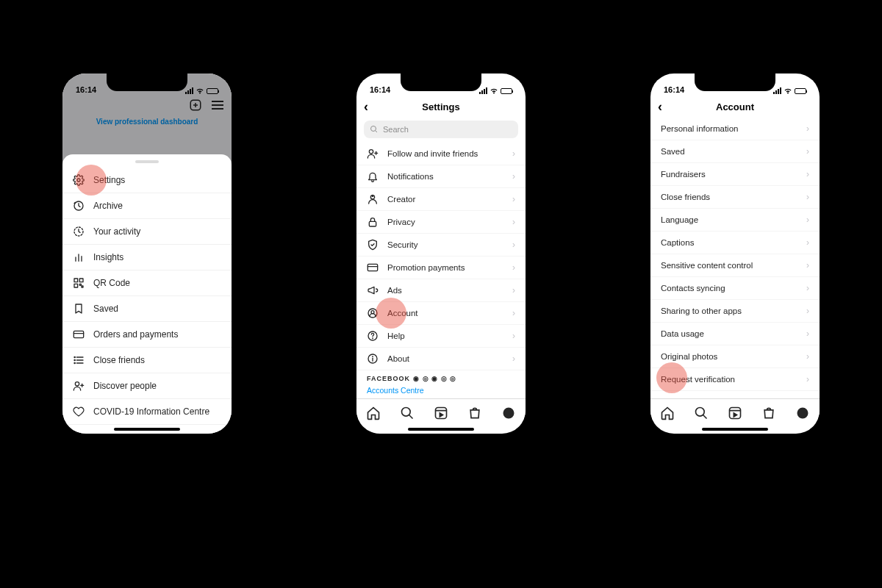 This screenshot has height=588, width=882. Describe the element at coordinates (735, 288) in the screenshot. I see `account-item-contacts: Contacts syncing ›` at that location.